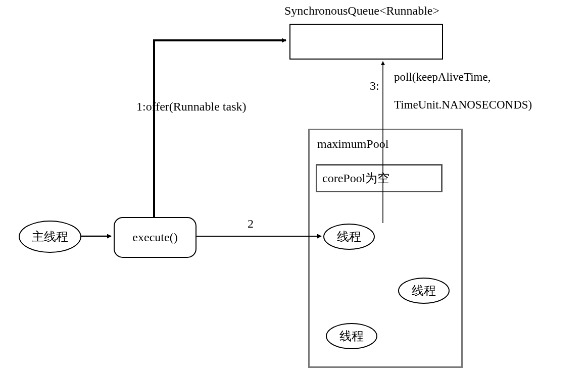  I want to click on arrow-label-two: 2, so click(251, 224).